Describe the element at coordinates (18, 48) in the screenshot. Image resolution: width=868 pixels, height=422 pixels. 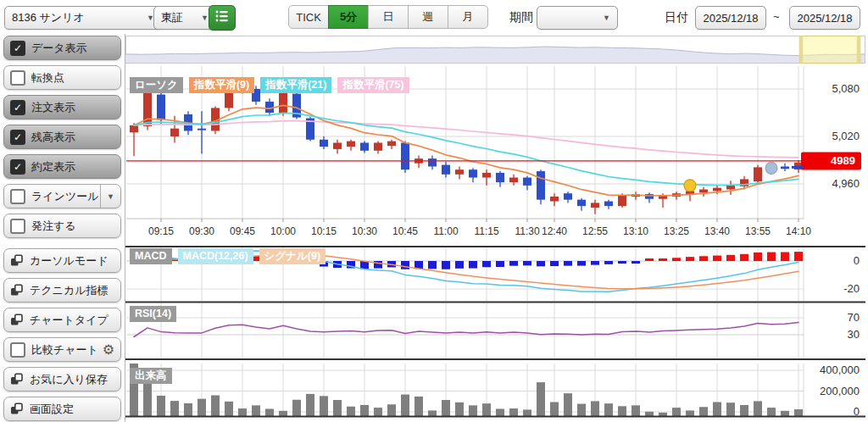
I see `checkbox-data-display: ✓` at that location.